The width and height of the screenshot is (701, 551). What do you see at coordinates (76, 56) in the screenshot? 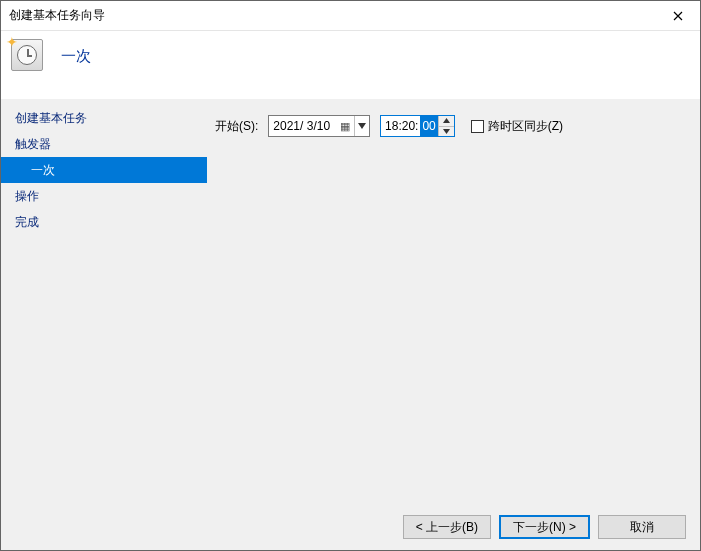
I see `page-title: 一次` at bounding box center [76, 56].